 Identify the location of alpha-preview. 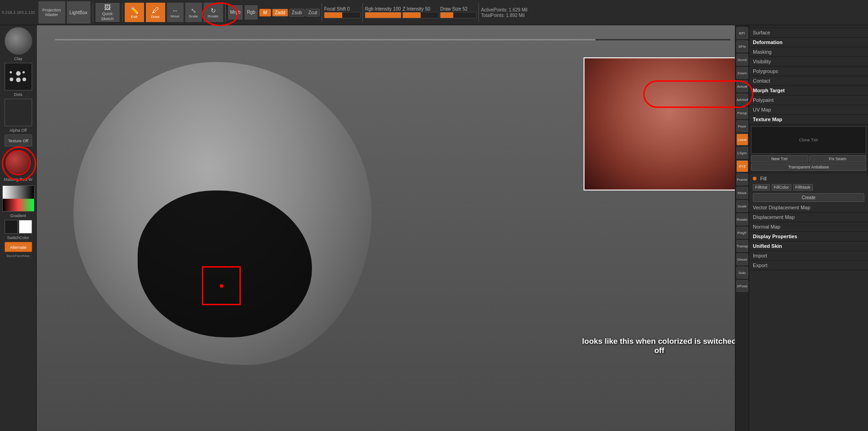
(18, 112).